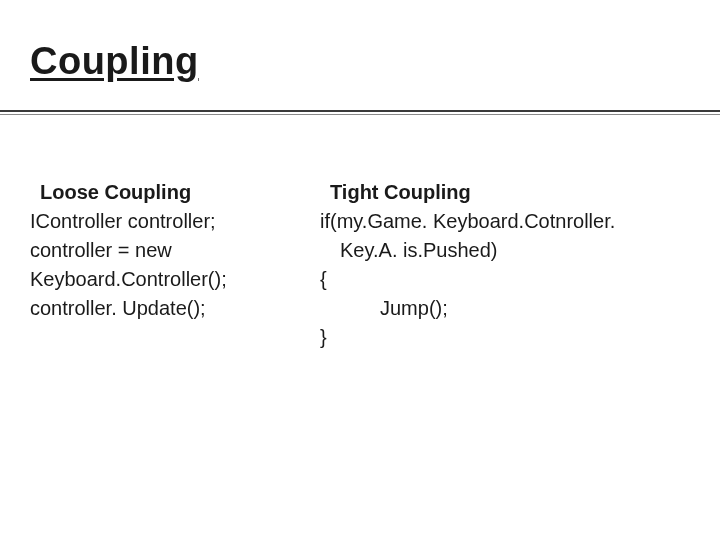  Describe the element at coordinates (505, 280) in the screenshot. I see `right-line3: {` at that location.